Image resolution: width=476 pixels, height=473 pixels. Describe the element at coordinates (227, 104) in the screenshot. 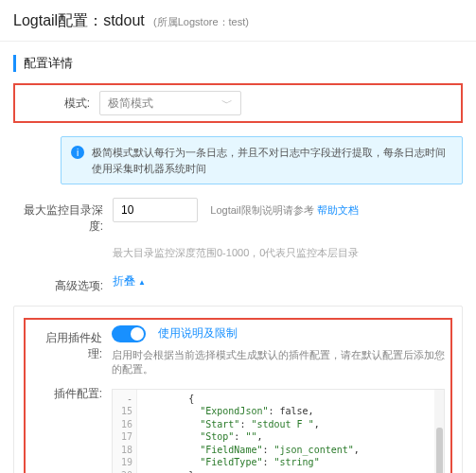

I see `chevron-down-icon: ﹀` at that location.